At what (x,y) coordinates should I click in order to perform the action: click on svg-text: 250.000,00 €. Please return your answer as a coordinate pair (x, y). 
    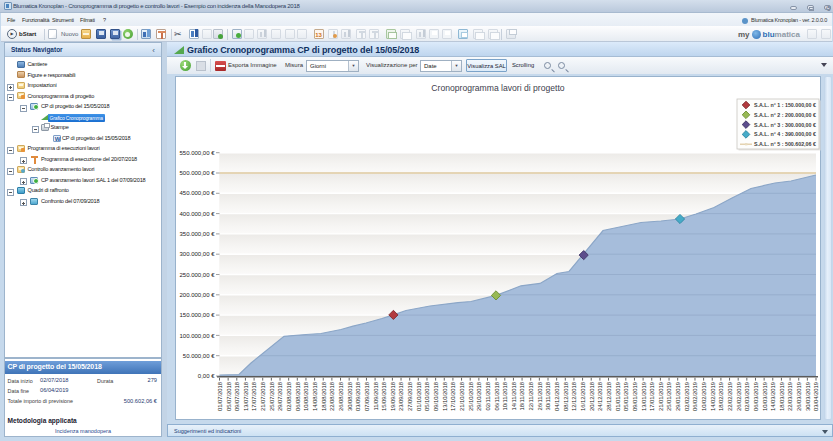
    Looking at the image, I should click on (197, 275).